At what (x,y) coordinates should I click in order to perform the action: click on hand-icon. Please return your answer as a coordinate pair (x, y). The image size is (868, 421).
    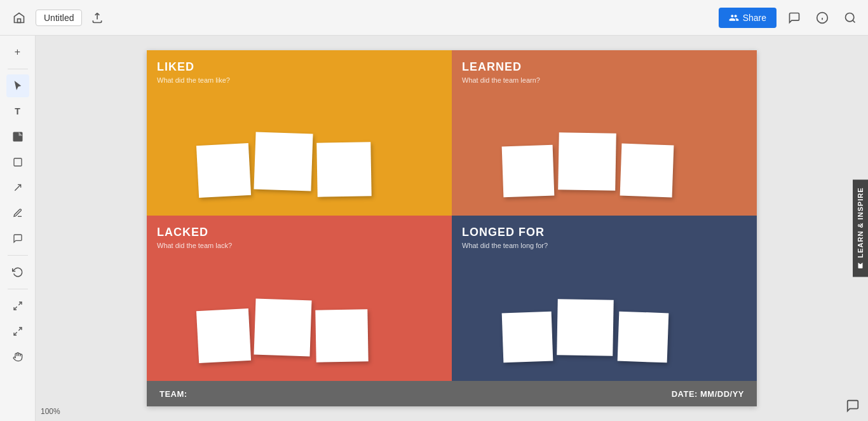
    Looking at the image, I should click on (18, 357).